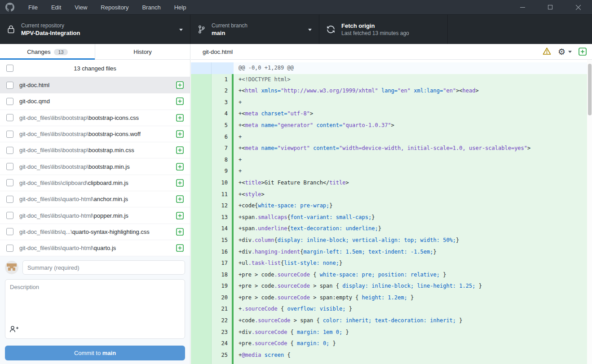 Image resolution: width=592 pixels, height=364 pixels. Describe the element at coordinates (222, 218) in the screenshot. I see `line-number: 13` at that location.